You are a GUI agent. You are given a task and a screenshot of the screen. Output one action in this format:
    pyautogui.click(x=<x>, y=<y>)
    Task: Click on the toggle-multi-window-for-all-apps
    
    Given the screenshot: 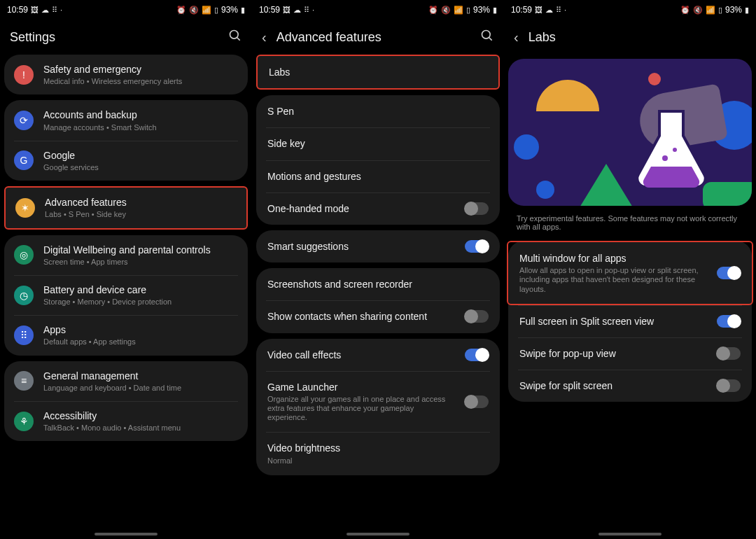 What is the action you would take?
    pyautogui.click(x=729, y=273)
    